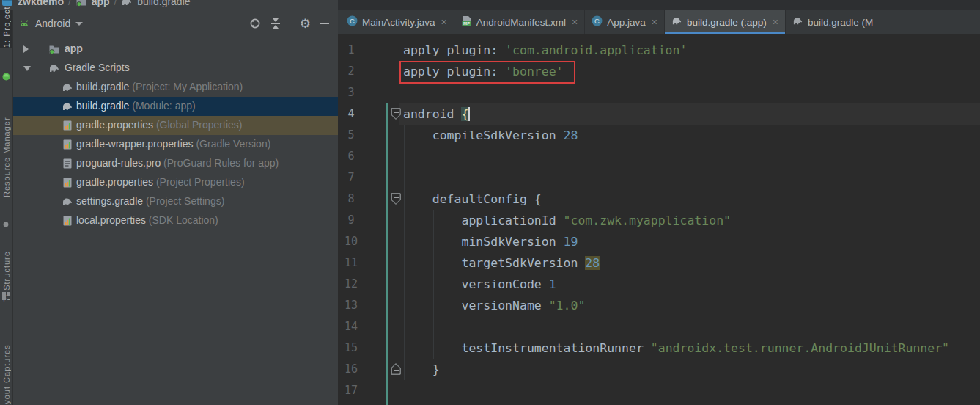 Image resolution: width=980 pixels, height=405 pixels. What do you see at coordinates (176, 23) in the screenshot?
I see `project-panel-header: Android ⚙` at bounding box center [176, 23].